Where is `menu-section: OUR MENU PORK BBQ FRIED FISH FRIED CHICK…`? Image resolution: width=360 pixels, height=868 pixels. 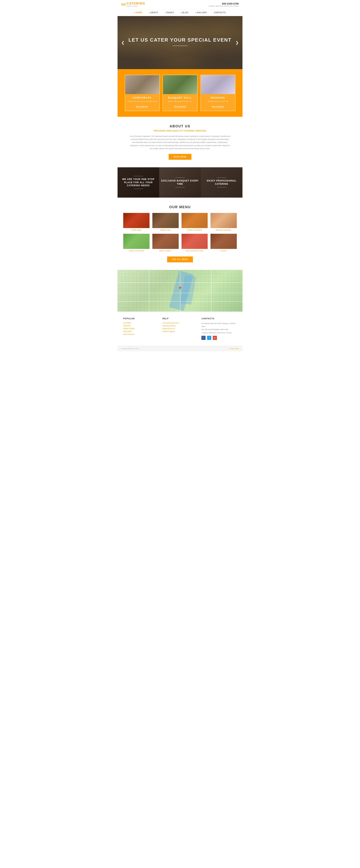
menu-section: OUR MENU PORK BBQ FRIED FISH FRIED CHICK… is located at coordinates (180, 234).